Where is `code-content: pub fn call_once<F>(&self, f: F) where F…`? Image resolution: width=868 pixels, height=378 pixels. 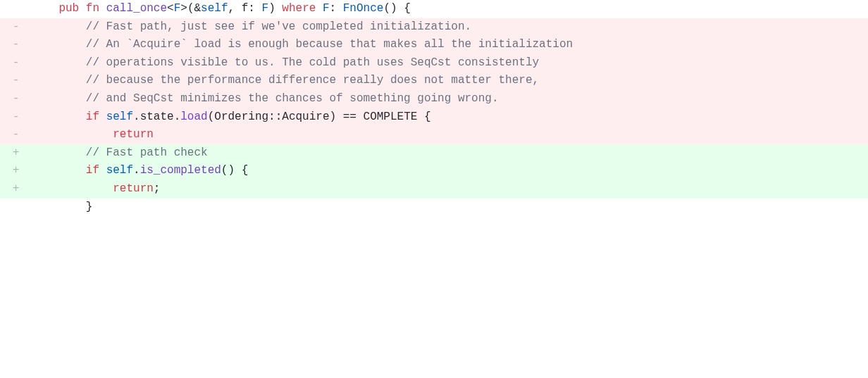
code-content: pub fn call_once<F>(&self, f: F) where F… is located at coordinates (450, 9).